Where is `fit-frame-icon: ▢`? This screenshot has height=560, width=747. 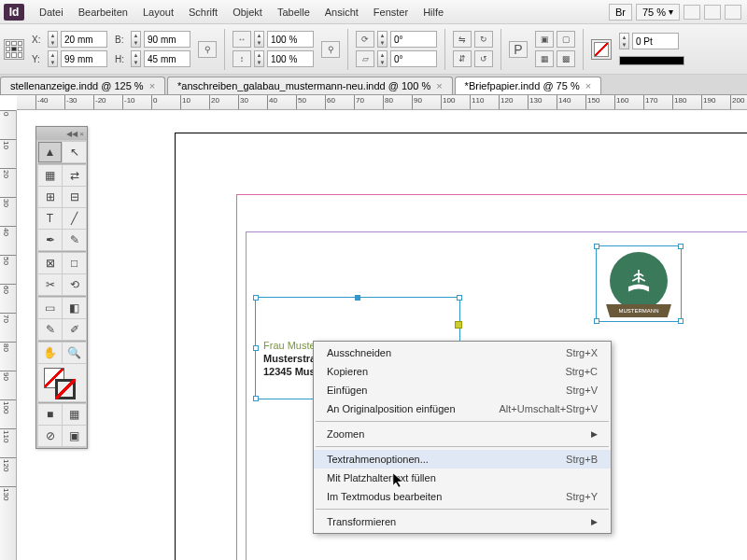 fit-frame-icon: ▢ is located at coordinates (566, 39).